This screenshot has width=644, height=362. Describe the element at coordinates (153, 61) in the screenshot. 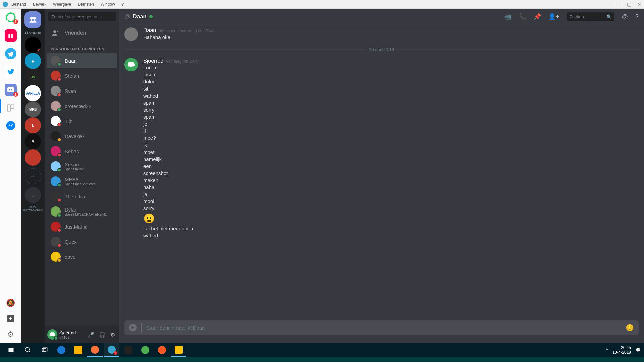

I see `message-author: Sjoerrdd` at that location.